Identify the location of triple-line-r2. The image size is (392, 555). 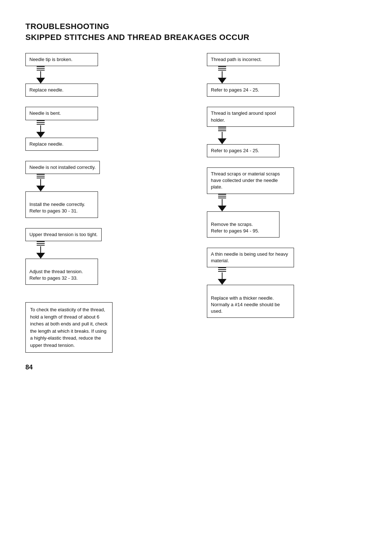
(222, 129).